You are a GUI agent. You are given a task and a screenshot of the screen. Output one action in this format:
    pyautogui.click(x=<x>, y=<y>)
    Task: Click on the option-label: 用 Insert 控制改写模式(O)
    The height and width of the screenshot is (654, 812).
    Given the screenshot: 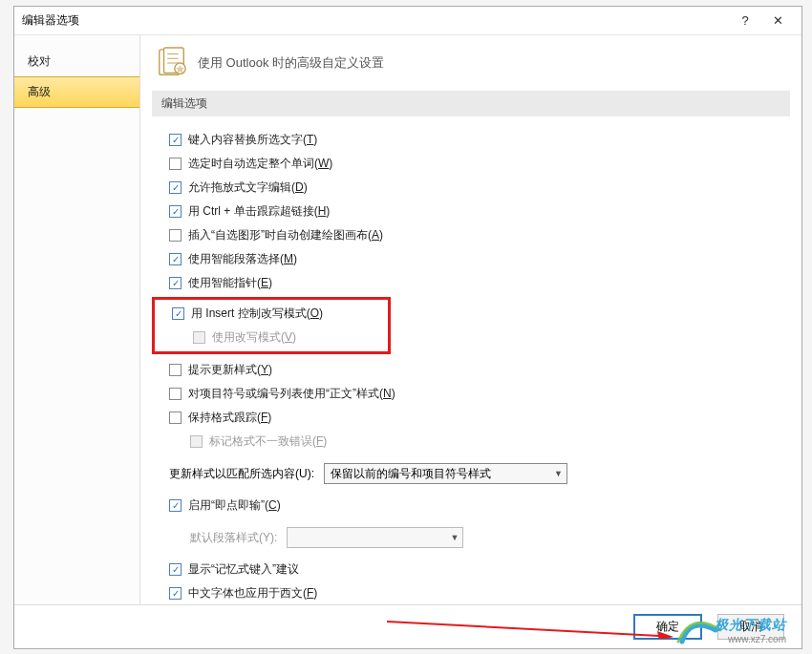 What is the action you would take?
    pyautogui.click(x=257, y=313)
    